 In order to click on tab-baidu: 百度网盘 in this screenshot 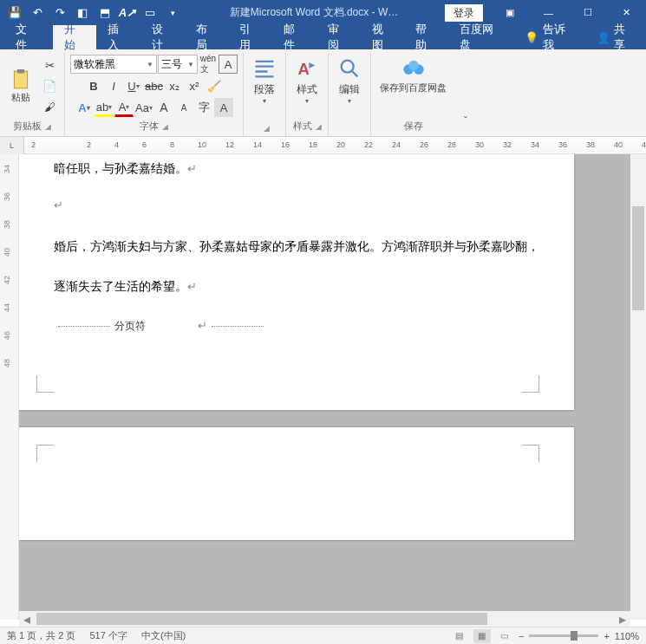, I will do `click(480, 37)`.